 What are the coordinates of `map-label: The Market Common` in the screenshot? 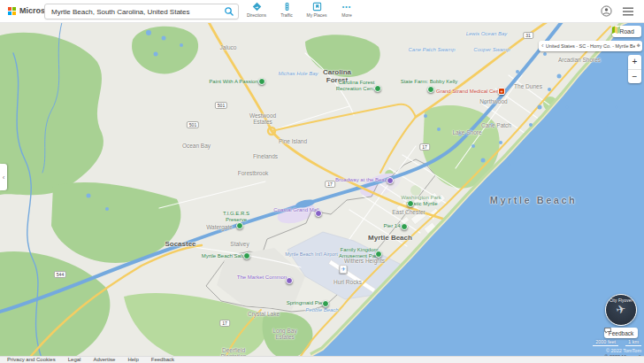 It's located at (262, 278).